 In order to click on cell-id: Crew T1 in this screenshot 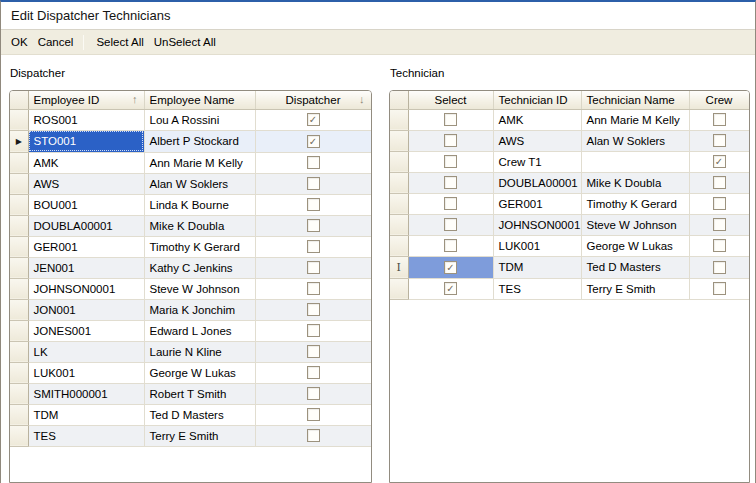, I will do `click(537, 162)`.